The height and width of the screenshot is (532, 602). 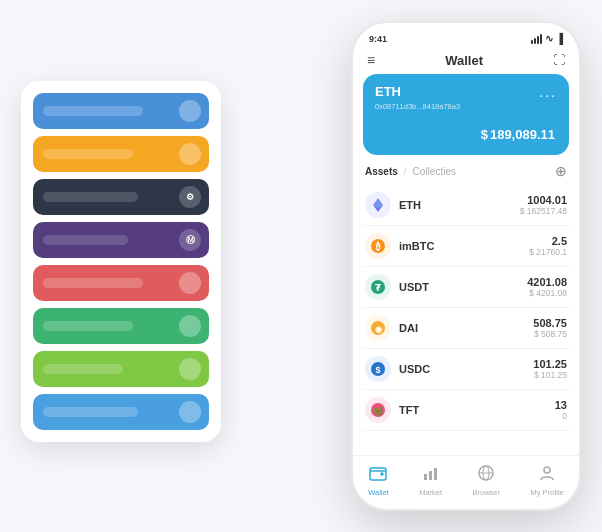 What do you see at coordinates (550, 364) in the screenshot?
I see `asset-amount-usdc: 101.25` at bounding box center [550, 364].